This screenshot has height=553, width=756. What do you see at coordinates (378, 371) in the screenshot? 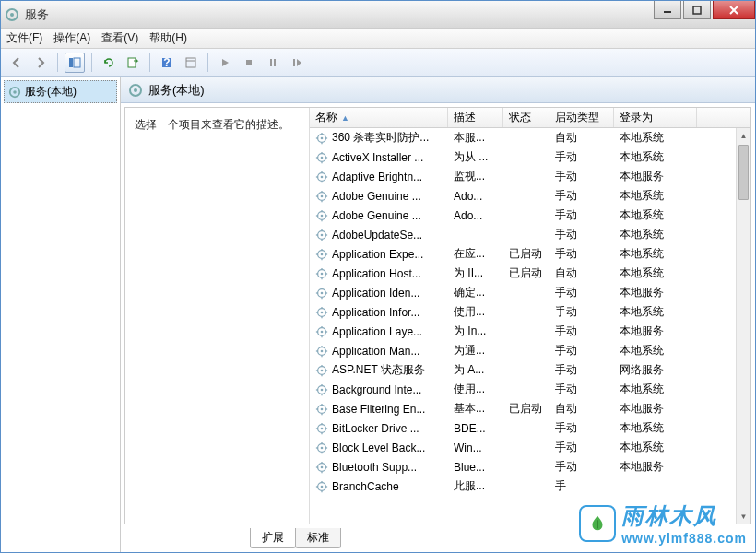
I see `service-name: ASP.NET 状态服务` at bounding box center [378, 371].